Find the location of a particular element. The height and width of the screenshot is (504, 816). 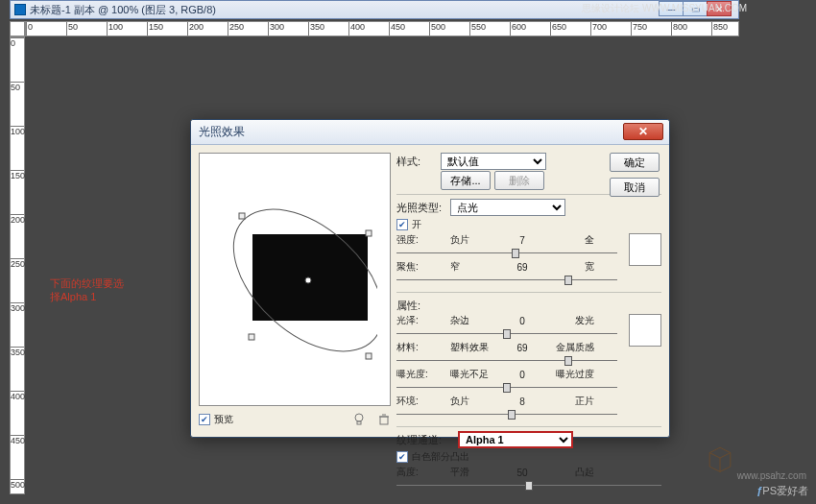

preview-canvas is located at coordinates (295, 279).